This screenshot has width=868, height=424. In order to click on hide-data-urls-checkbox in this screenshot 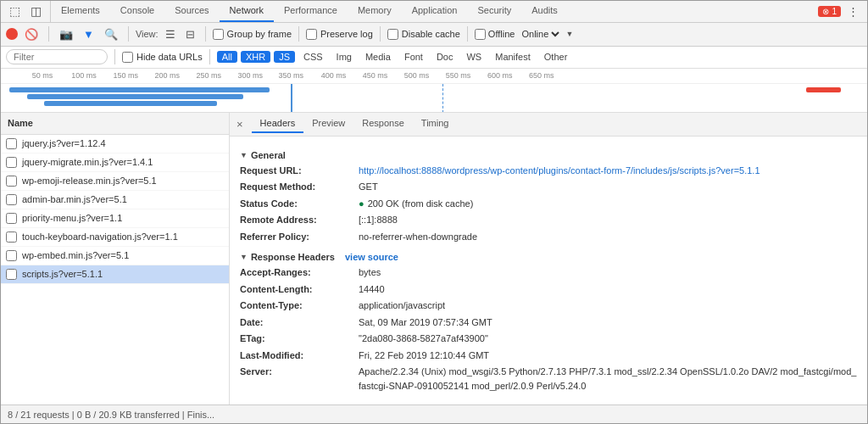, I will do `click(127, 58)`.